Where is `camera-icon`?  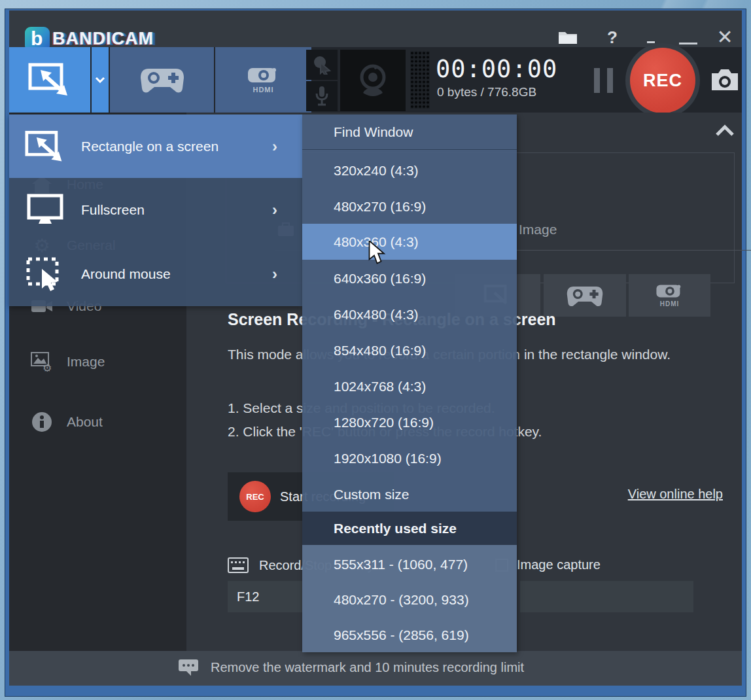
camera-icon is located at coordinates (725, 80).